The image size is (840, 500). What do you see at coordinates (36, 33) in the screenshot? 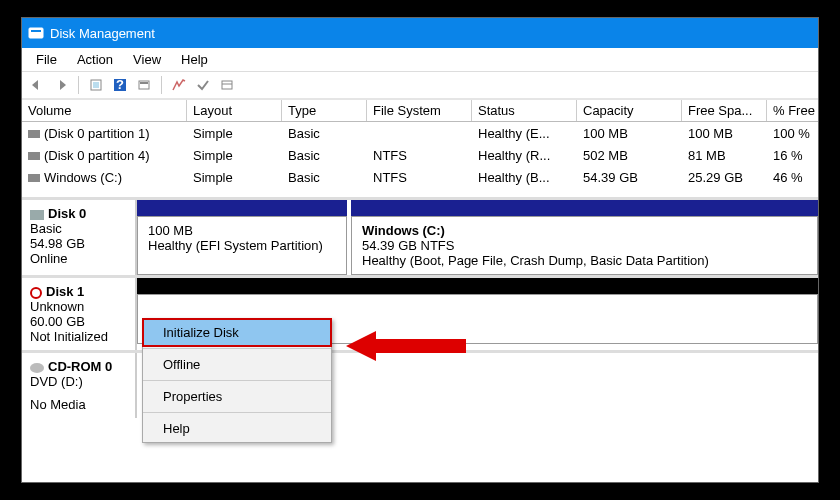
I see `app-icon` at bounding box center [36, 33].